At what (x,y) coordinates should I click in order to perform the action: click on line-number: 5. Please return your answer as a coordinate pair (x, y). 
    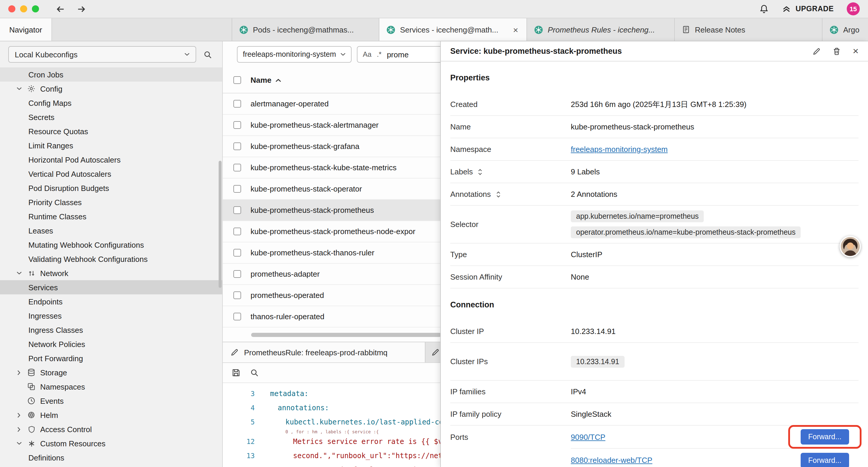
    Looking at the image, I should click on (243, 422).